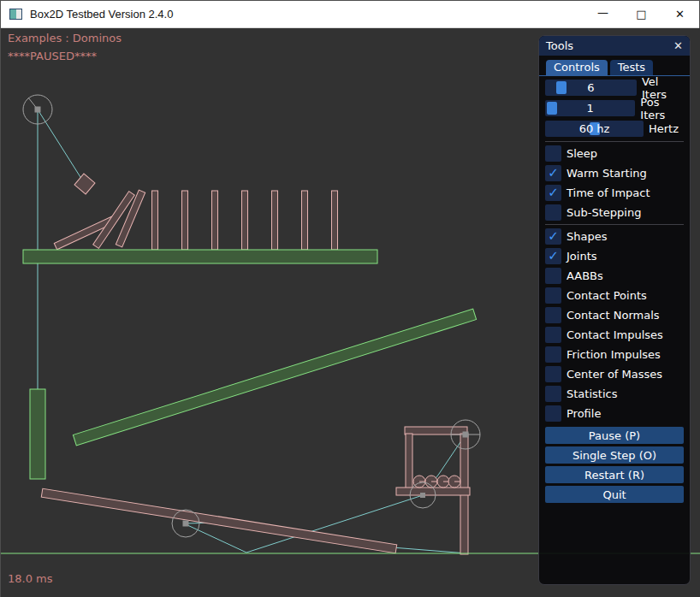 This screenshot has width=700, height=597. Describe the element at coordinates (602, 12) in the screenshot. I see `minimize-icon: —` at that location.